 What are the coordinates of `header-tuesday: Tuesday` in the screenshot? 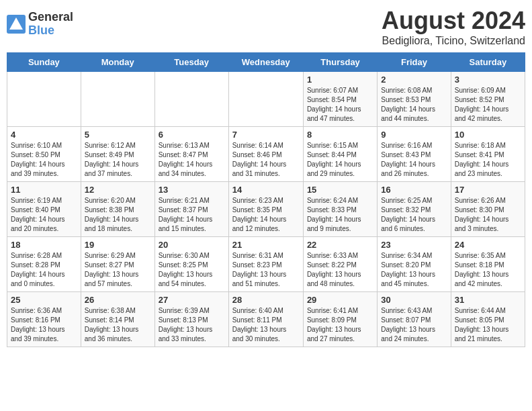 It's located at (191, 62).